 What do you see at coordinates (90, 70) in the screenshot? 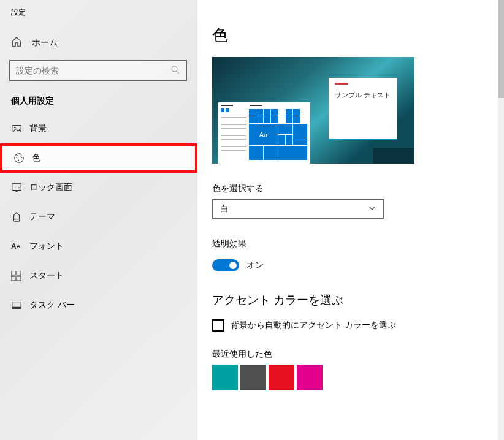
I see `search-input` at bounding box center [90, 70].